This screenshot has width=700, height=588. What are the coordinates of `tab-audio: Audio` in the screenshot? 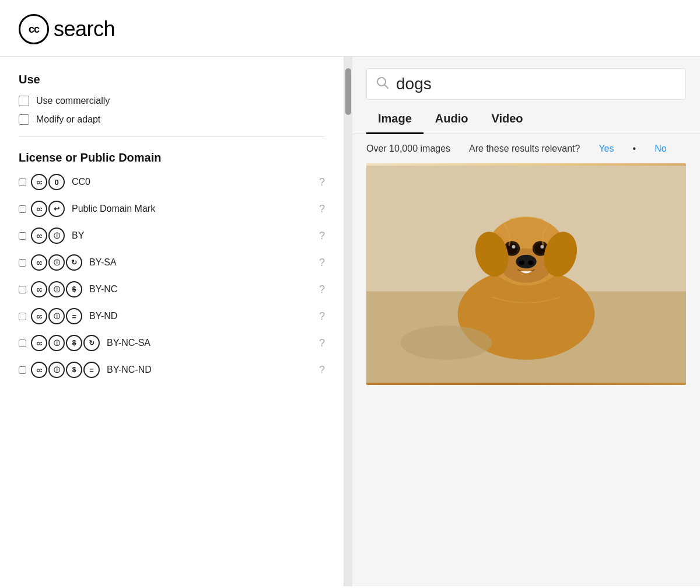 It's located at (452, 118).